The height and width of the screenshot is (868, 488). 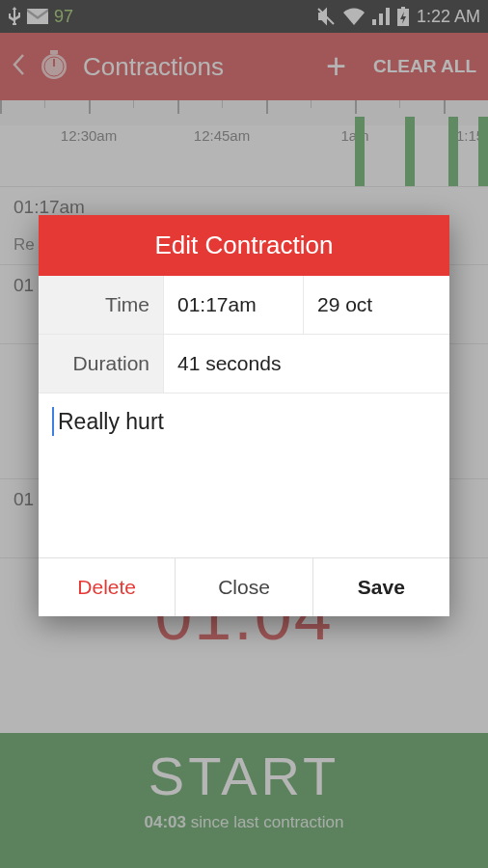 I want to click on save-button: Save, so click(x=382, y=587).